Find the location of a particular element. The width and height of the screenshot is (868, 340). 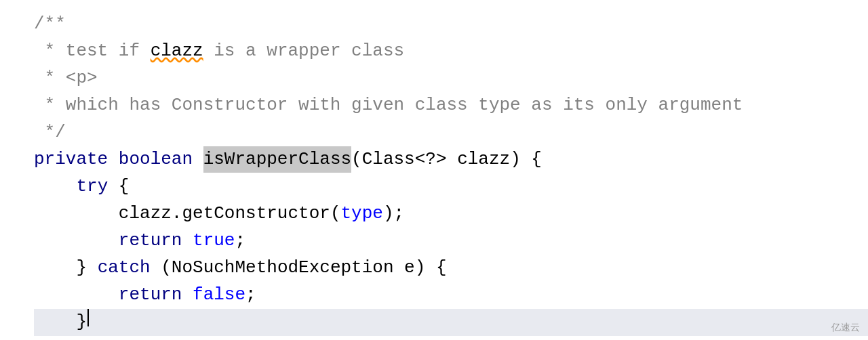

class-type: Class<?> is located at coordinates (410, 160).